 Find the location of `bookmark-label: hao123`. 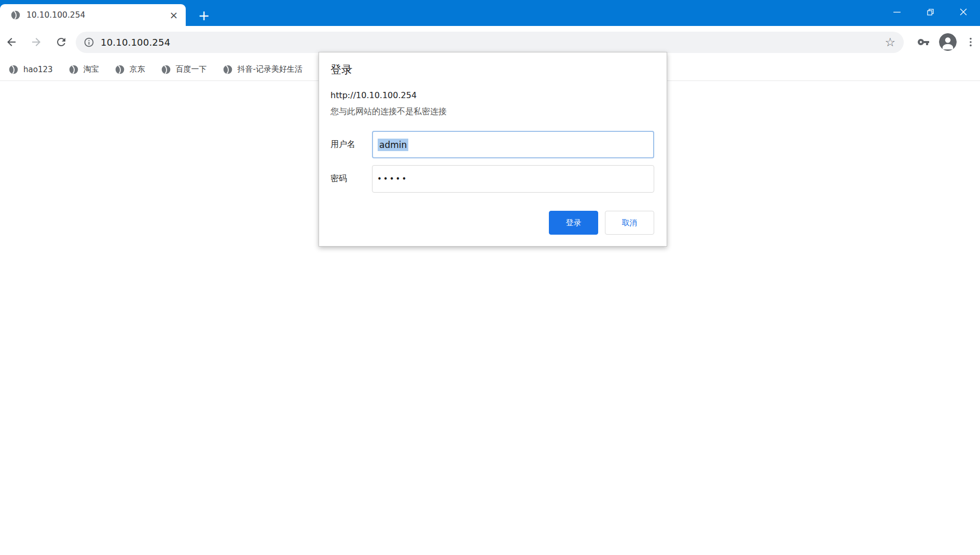

bookmark-label: hao123 is located at coordinates (38, 70).